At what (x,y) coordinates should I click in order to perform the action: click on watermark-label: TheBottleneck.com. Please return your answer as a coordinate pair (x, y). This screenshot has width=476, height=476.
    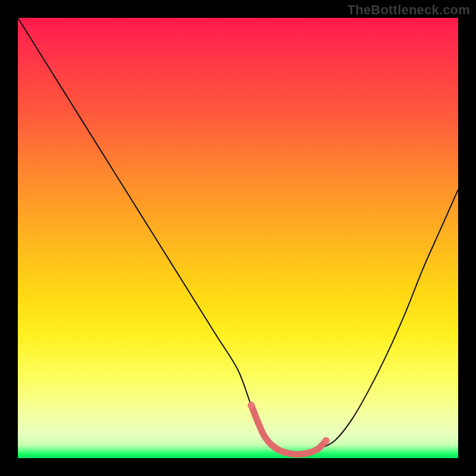
    Looking at the image, I should click on (409, 10).